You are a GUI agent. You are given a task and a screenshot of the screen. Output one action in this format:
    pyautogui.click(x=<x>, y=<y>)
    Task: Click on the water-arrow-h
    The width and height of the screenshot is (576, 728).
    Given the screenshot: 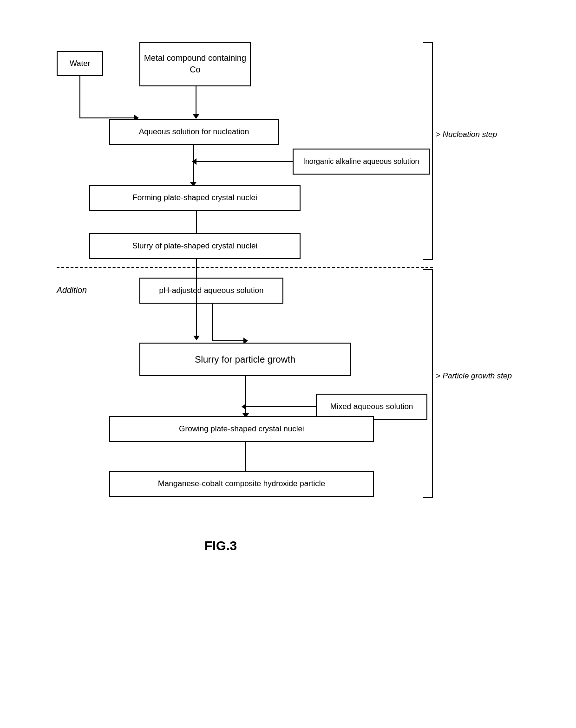 What is the action you would take?
    pyautogui.click(x=107, y=118)
    